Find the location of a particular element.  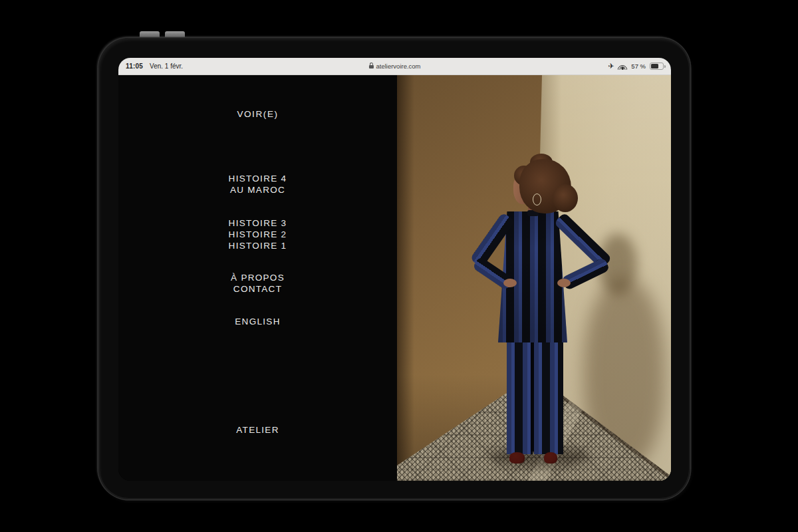

nav-link-histoire-3: HISTOIRE 3 is located at coordinates (258, 223).